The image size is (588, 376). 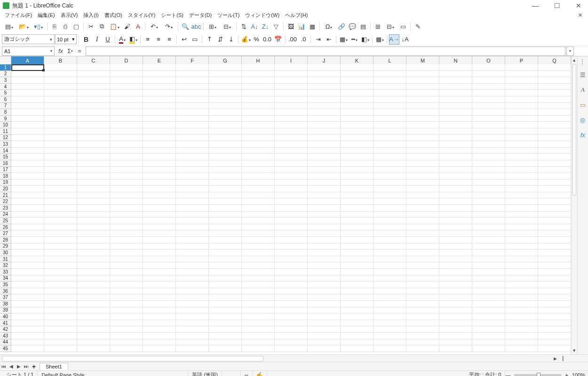 What do you see at coordinates (303, 39) in the screenshot?
I see `del-decimal-button: .0` at bounding box center [303, 39].